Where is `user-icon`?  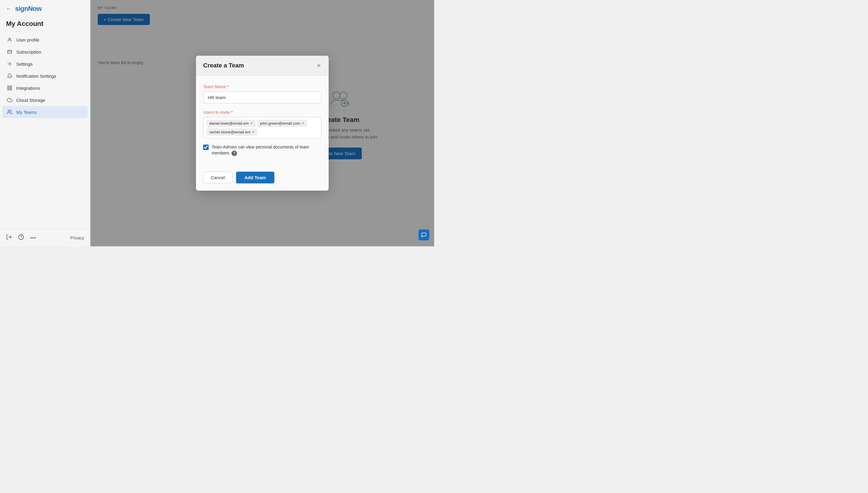
user-icon is located at coordinates (9, 40).